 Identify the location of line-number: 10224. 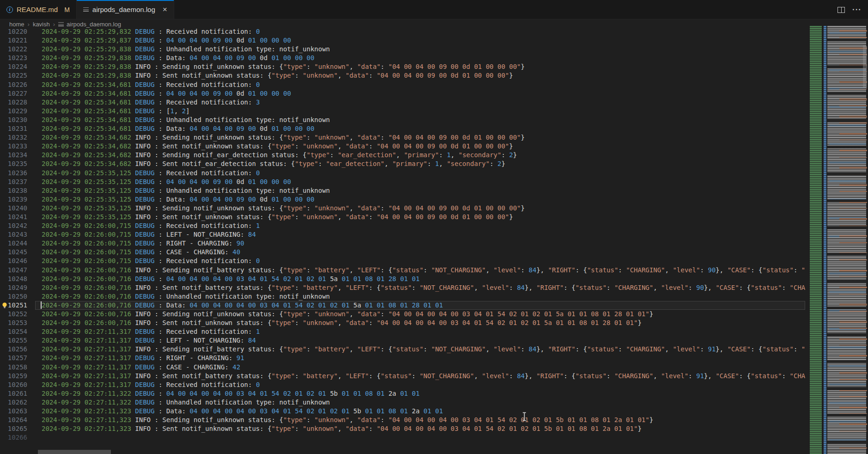
(14, 67).